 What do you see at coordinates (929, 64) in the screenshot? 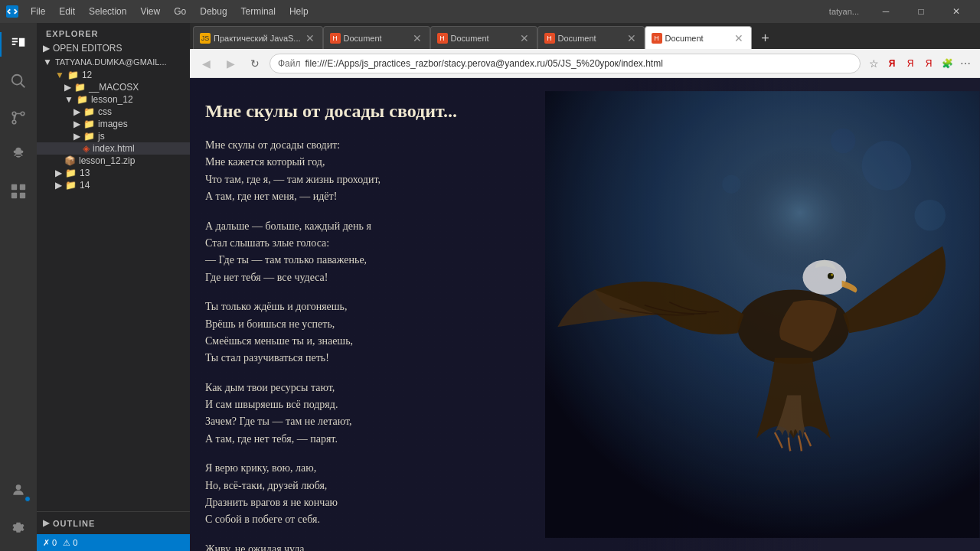
I see `yandex-icon-3: Я` at bounding box center [929, 64].